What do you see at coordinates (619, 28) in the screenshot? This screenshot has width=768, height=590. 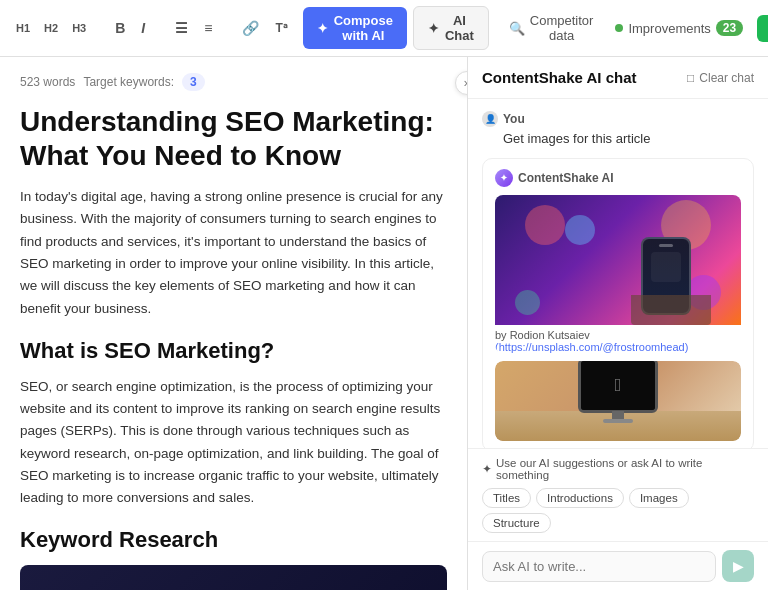 I see `improvements-dot` at bounding box center [619, 28].